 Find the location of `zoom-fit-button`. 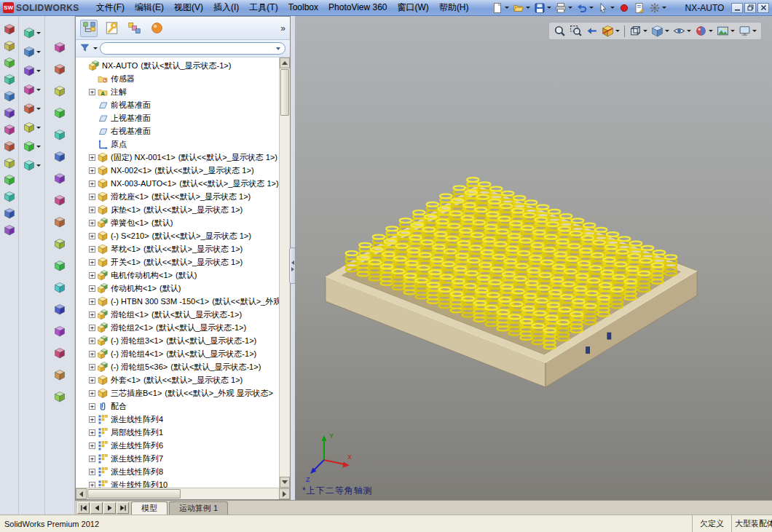

zoom-fit-button is located at coordinates (559, 31).